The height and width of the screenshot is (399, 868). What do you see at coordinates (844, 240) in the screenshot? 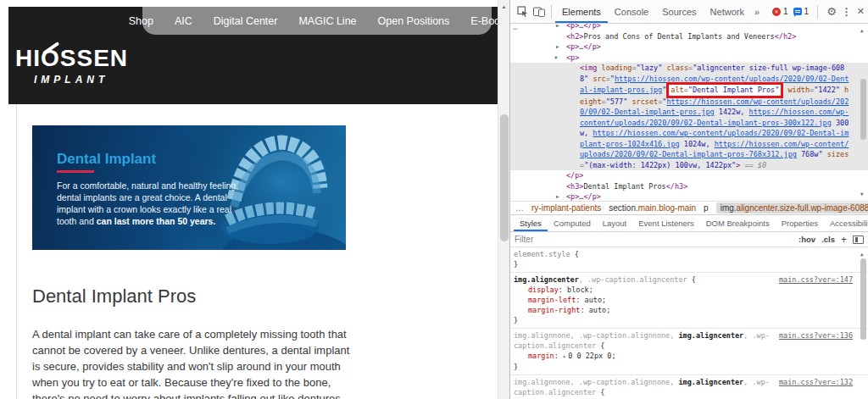
I see `new-style-rule-button: +` at bounding box center [844, 240].